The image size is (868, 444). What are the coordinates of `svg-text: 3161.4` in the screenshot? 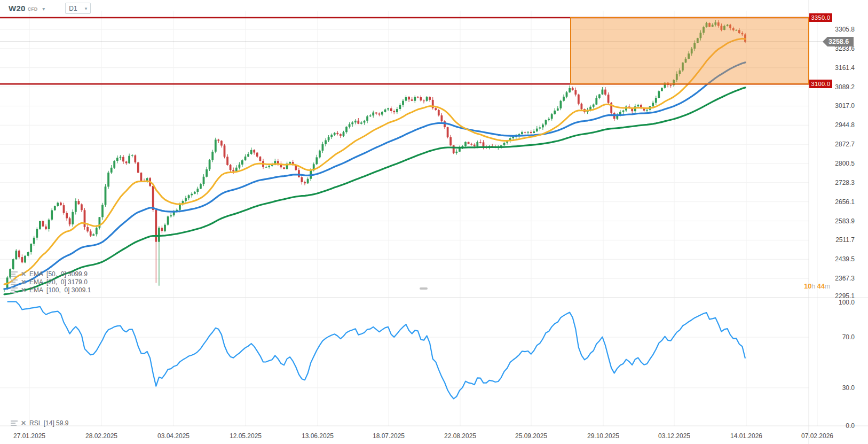 It's located at (845, 68).